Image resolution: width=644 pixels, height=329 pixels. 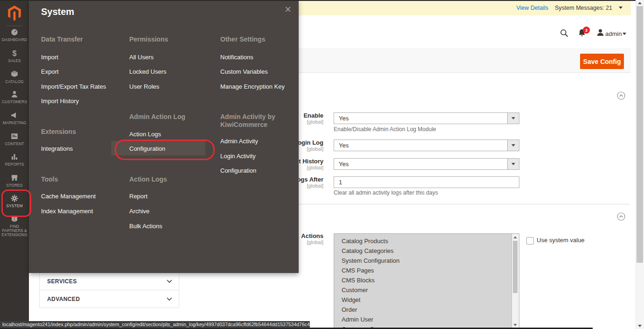 What do you see at coordinates (600, 33) in the screenshot?
I see `admin-user-icon` at bounding box center [600, 33].